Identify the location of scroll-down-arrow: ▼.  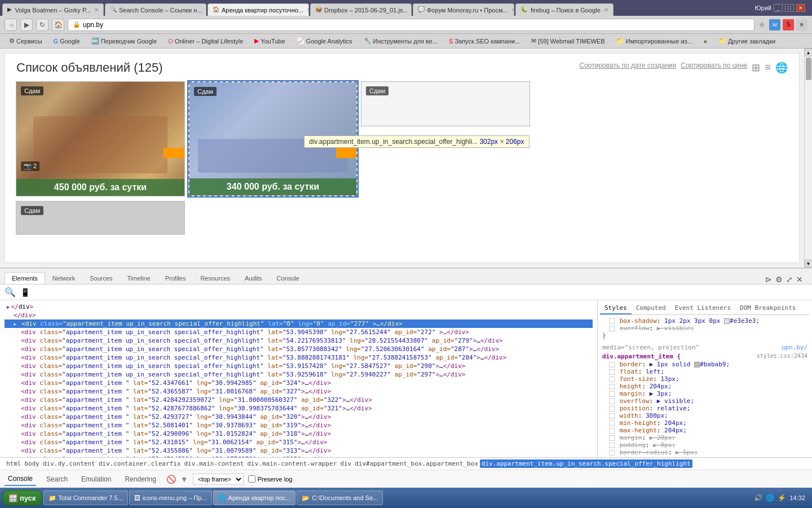
(809, 264).